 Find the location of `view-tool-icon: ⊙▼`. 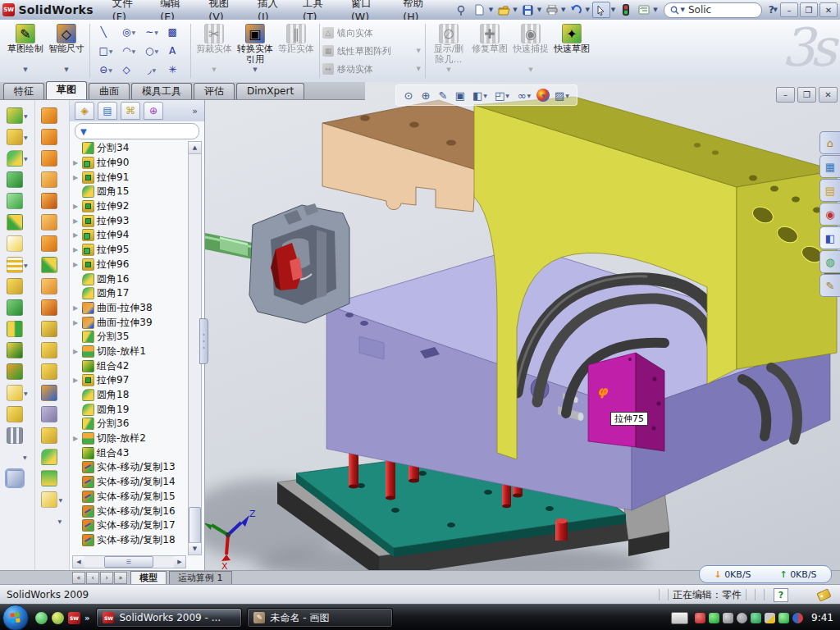

view-tool-icon: ⊙▼ is located at coordinates (409, 95).